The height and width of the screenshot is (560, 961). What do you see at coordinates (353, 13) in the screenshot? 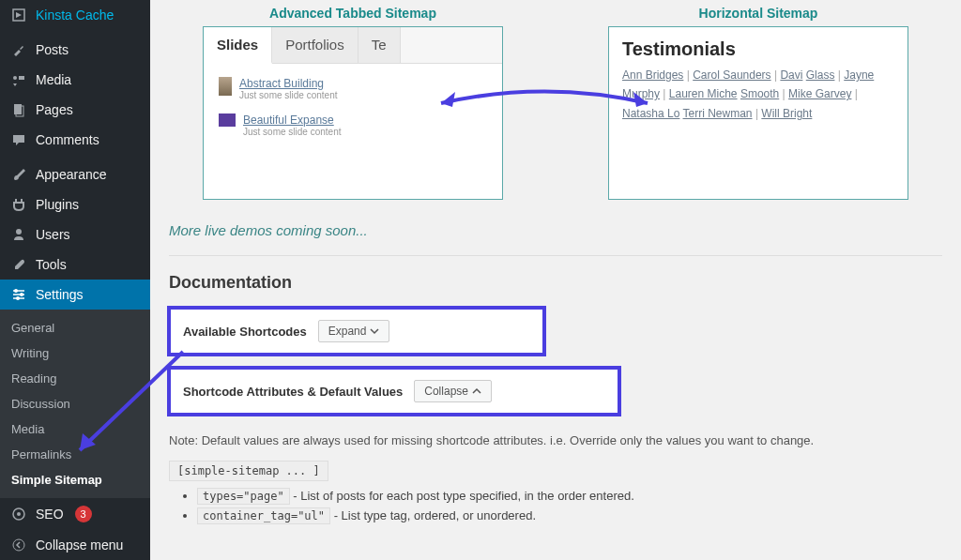
I see `demo-tabbed-title: Advanced Tabbed Sitemap` at bounding box center [353, 13].